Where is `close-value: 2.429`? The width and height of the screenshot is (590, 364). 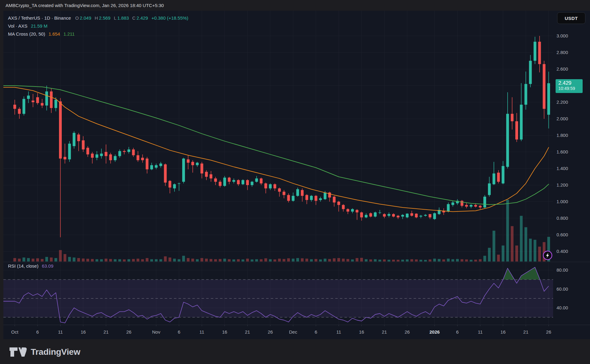 close-value: 2.429 is located at coordinates (142, 18).